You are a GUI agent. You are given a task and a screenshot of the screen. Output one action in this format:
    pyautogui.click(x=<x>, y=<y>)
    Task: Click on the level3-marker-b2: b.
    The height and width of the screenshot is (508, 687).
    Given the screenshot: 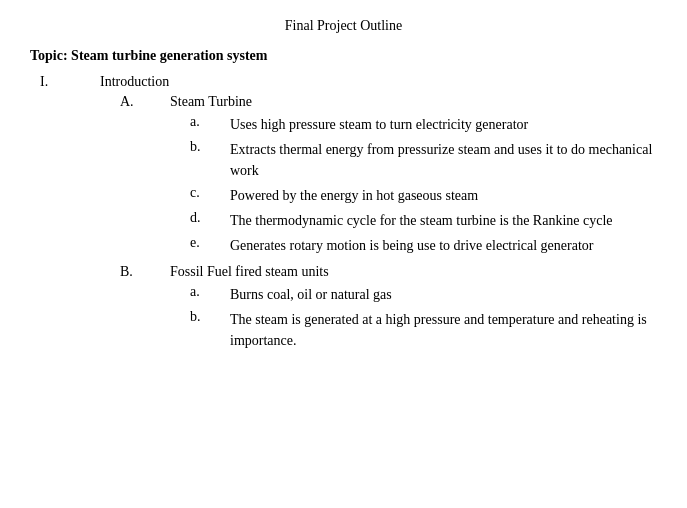 What is the action you would take?
    pyautogui.click(x=210, y=317)
    